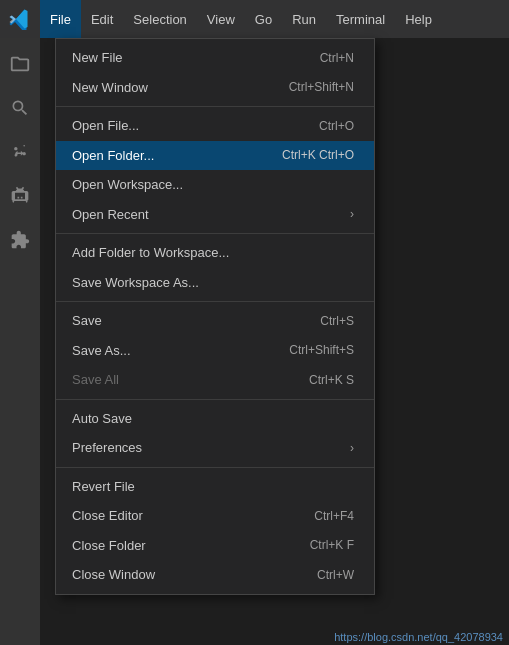 The height and width of the screenshot is (645, 509). What do you see at coordinates (215, 351) in the screenshot?
I see `menu-save-as: Save As... Ctrl+Shift+S` at bounding box center [215, 351].